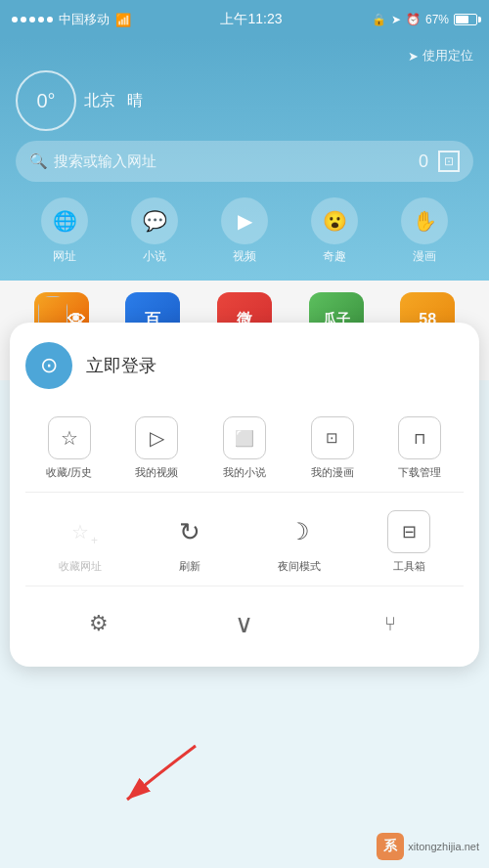 The image size is (489, 868). I want to click on quick-access-row: 🌐 网址 💬 小说 ▶ 视频 😮 奇趣 ✋ 漫画, so click(244, 231).